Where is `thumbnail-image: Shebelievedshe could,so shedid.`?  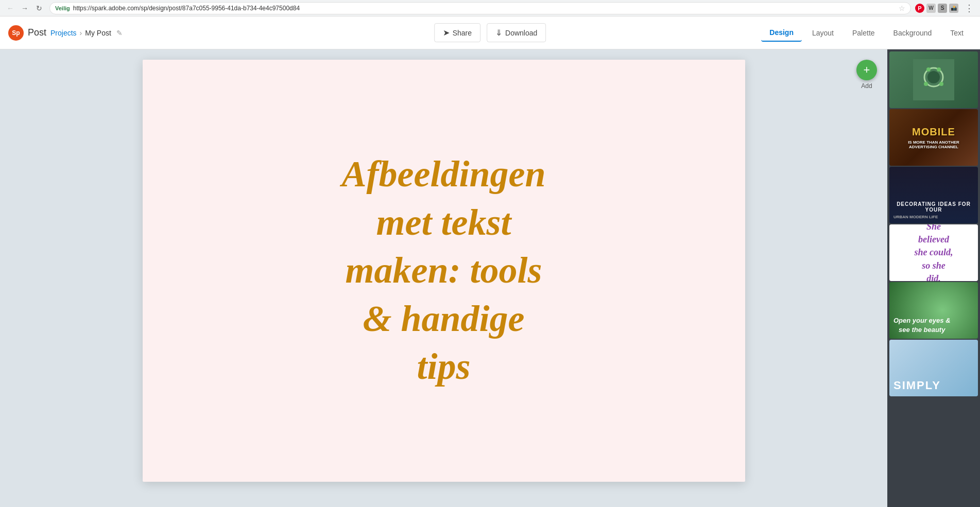 thumbnail-image: Shebelievedshe could,so shedid. is located at coordinates (934, 253).